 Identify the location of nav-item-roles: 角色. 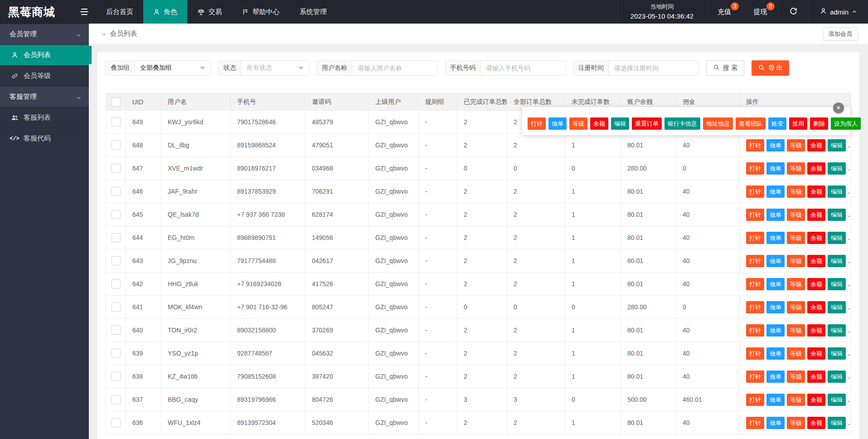
(165, 12).